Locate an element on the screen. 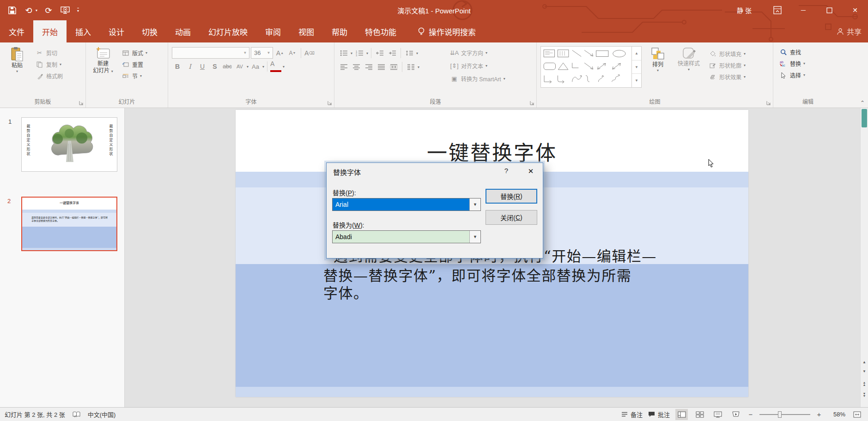 The height and width of the screenshot is (421, 868). dialog-close-button: ✕ is located at coordinates (531, 171).